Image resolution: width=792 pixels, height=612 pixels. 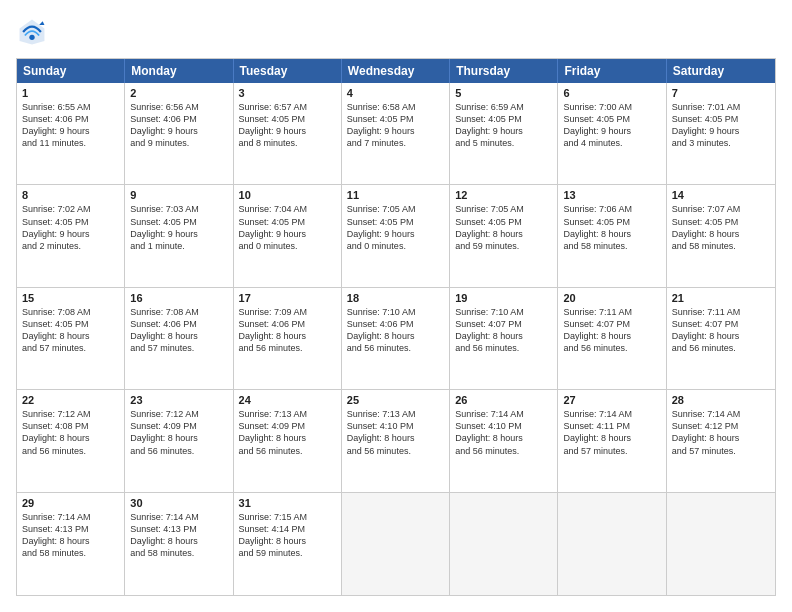 What do you see at coordinates (288, 440) in the screenshot?
I see `calendar-cell: 24Sunrise: 7:13 AMSunset: 4:09 PMDayligh…` at bounding box center [288, 440].